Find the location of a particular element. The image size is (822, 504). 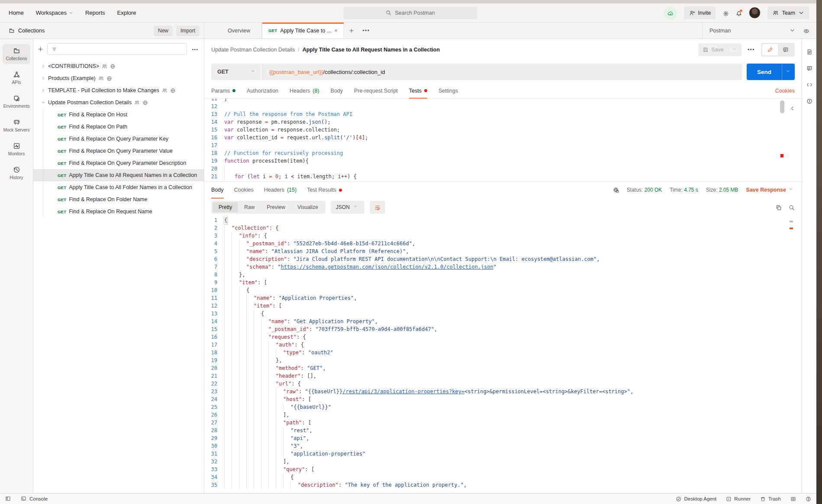

comments-button is located at coordinates (786, 50).